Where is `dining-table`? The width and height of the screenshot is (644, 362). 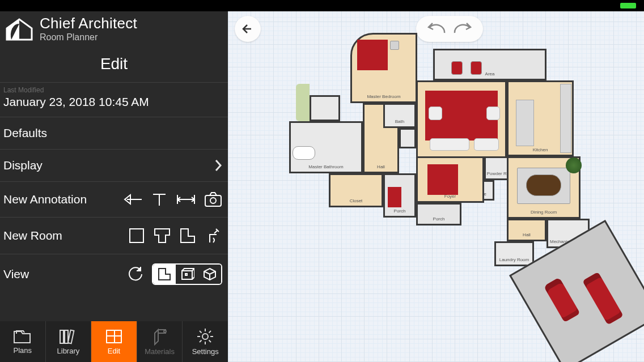
dining-table is located at coordinates (544, 185).